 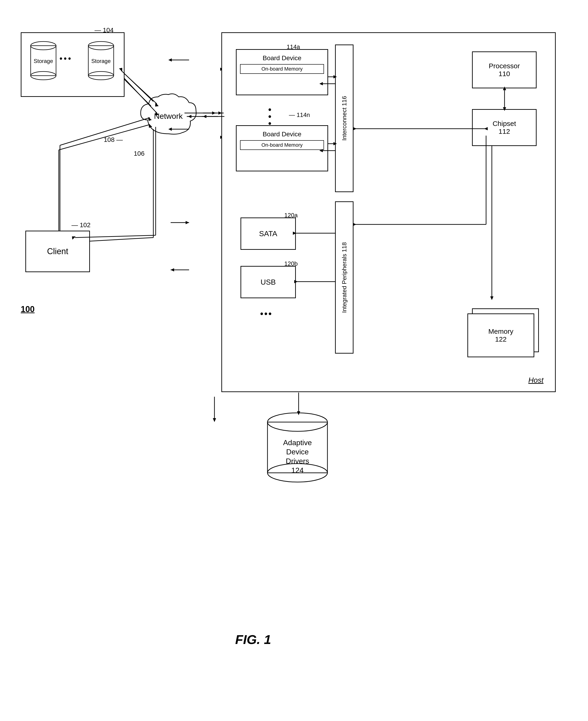 What do you see at coordinates (297, 451) in the screenshot?
I see `adaptive-device-drivers: Adaptive Device Drivers 124` at bounding box center [297, 451].